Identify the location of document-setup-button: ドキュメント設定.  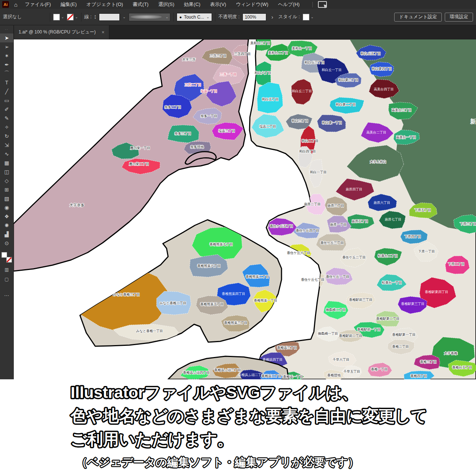
(418, 17).